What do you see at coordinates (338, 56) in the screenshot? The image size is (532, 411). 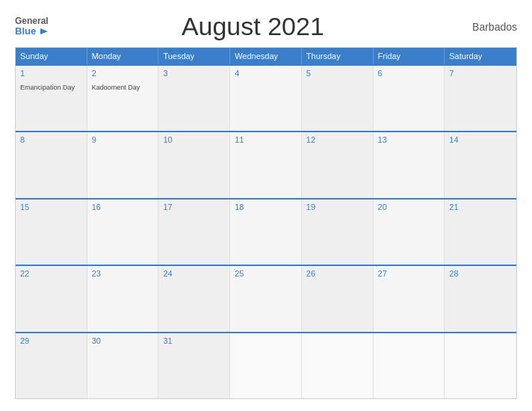 I see `header-thursday: Thursday` at bounding box center [338, 56].